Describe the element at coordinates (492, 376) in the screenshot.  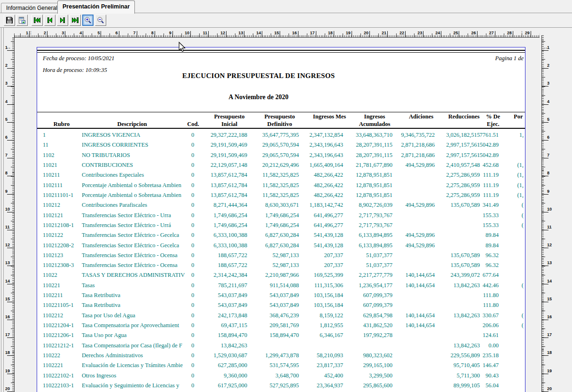
I see `cell-pct-ejec: 90.43` at that location.